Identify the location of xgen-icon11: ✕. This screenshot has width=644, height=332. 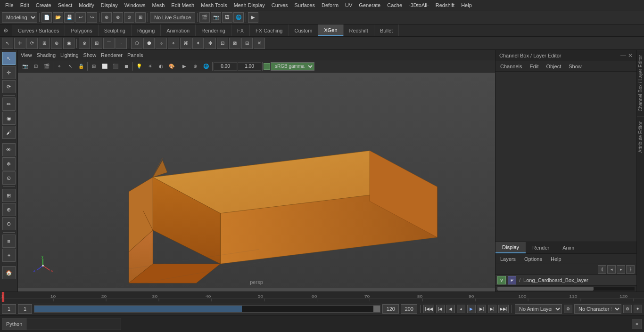
(259, 43).